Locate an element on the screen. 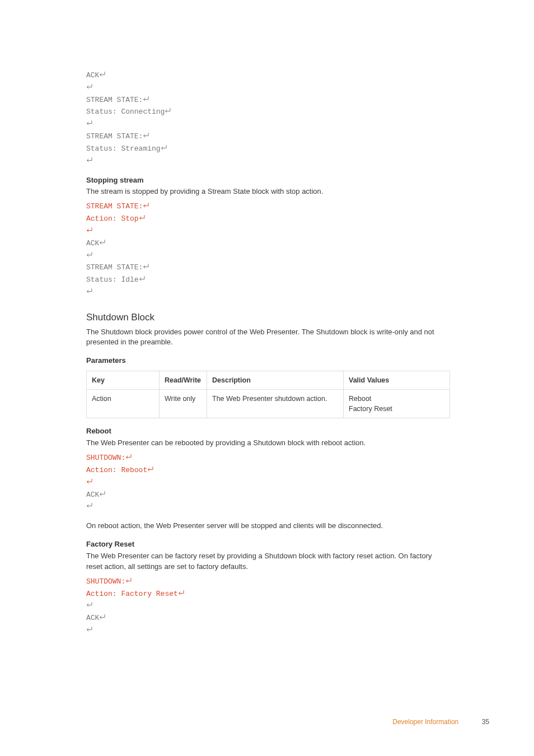  th-rw: Read/Write is located at coordinates (184, 381).